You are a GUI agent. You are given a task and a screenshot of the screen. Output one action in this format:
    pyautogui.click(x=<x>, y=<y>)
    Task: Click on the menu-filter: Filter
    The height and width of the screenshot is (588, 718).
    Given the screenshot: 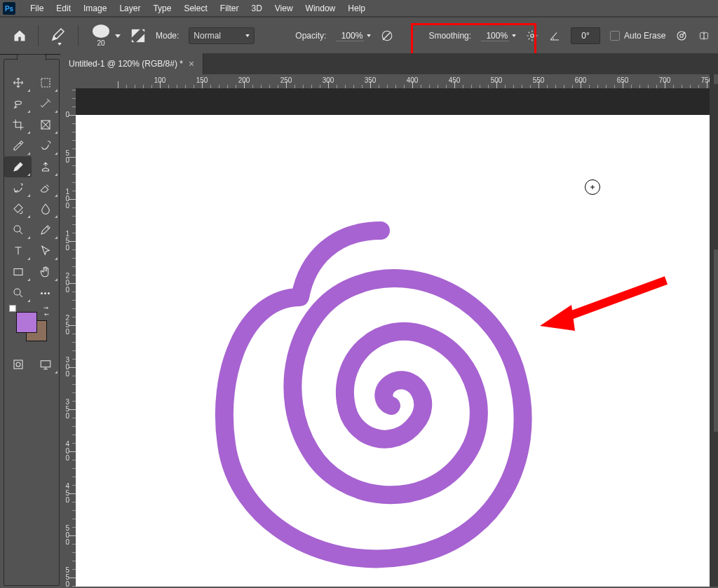 What is the action you would take?
    pyautogui.click(x=230, y=8)
    